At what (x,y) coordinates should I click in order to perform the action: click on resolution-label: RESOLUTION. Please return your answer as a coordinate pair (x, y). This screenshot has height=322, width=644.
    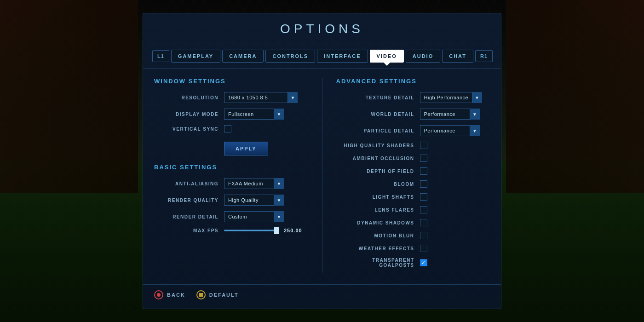
    Looking at the image, I should click on (186, 98).